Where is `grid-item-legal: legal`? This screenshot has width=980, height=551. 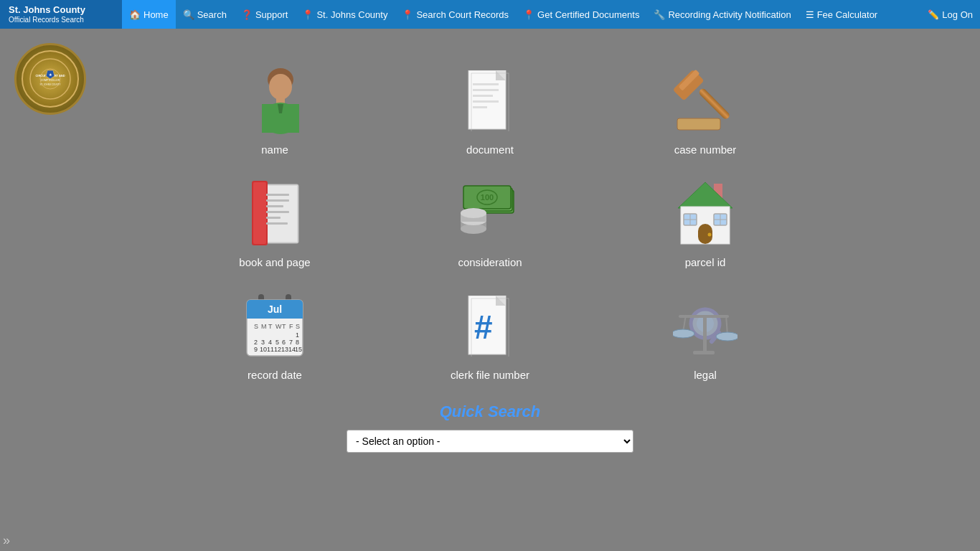 grid-item-legal: legal is located at coordinates (705, 336).